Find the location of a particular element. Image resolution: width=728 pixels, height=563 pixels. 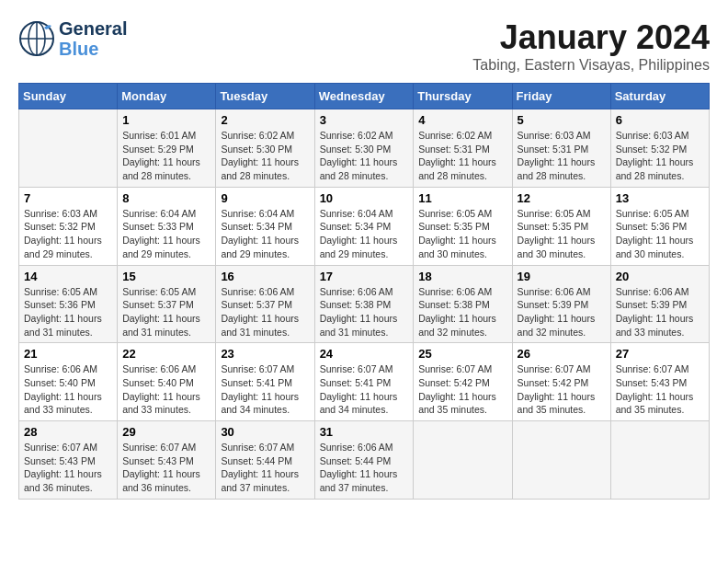

sunrise-text: Sunrise: 6:03 AM is located at coordinates (61, 213).